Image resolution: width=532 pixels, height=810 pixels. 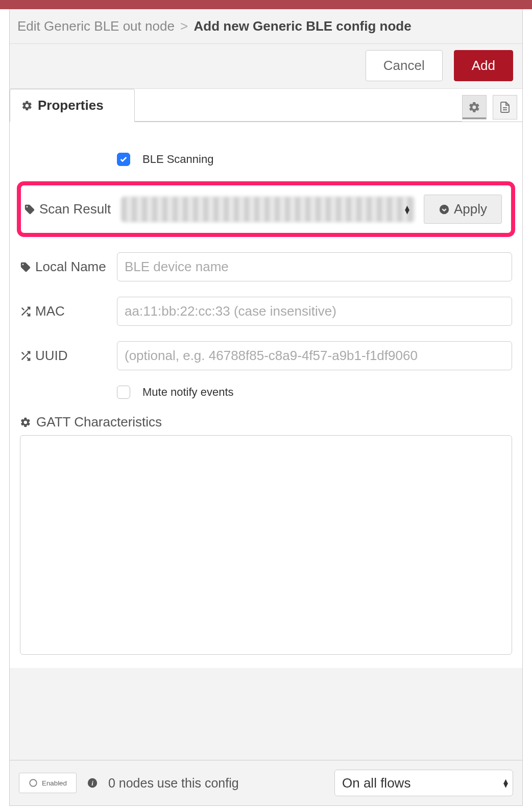 What do you see at coordinates (266, 5) in the screenshot?
I see `window-titlebar` at bounding box center [266, 5].